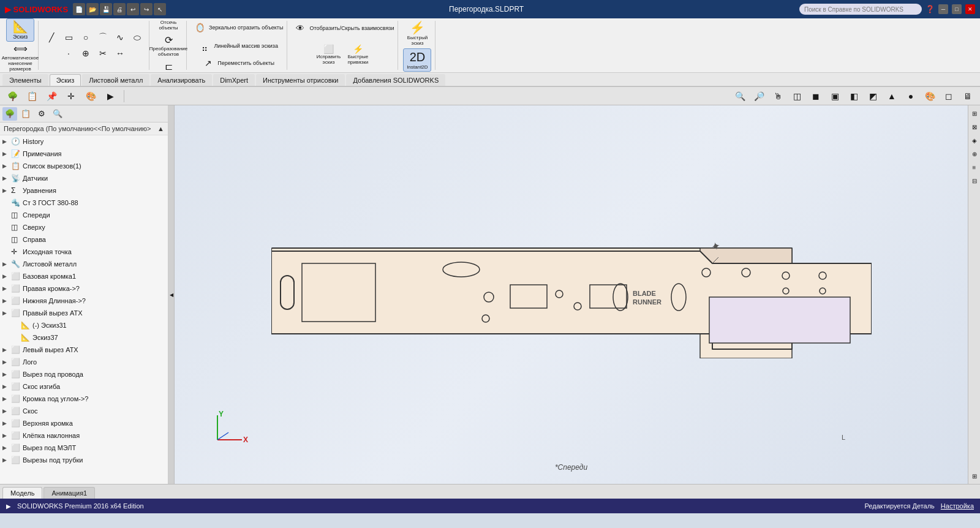 The height and width of the screenshot is (528, 980). What do you see at coordinates (957, 9) in the screenshot?
I see `win-max: □` at bounding box center [957, 9].